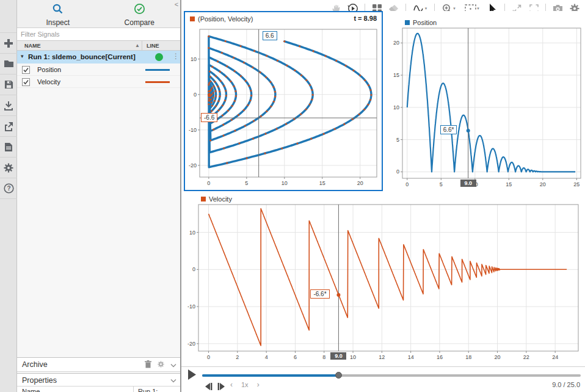 Image resolution: width=585 pixels, height=392 pixels. I want to click on property-name: Name, so click(31, 390).